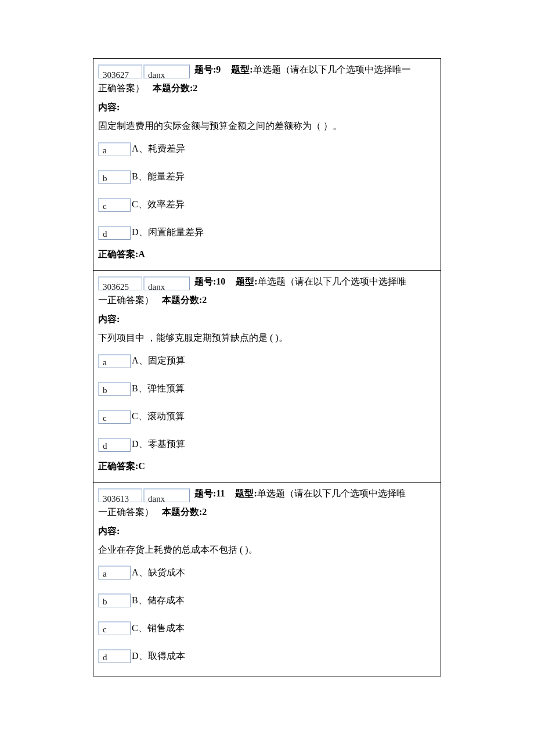 This screenshot has width=534, height=756. What do you see at coordinates (158, 204) in the screenshot?
I see `option-text: C、效率差异` at bounding box center [158, 204].